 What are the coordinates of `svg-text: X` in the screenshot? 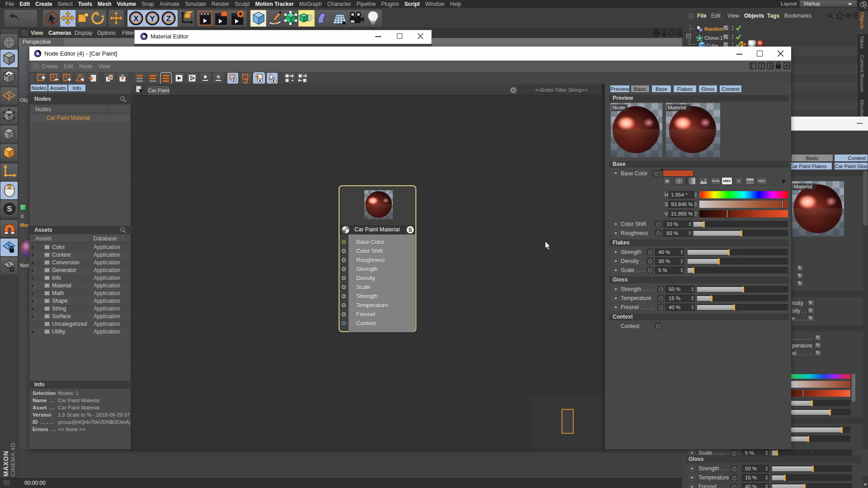 It's located at (136, 19).